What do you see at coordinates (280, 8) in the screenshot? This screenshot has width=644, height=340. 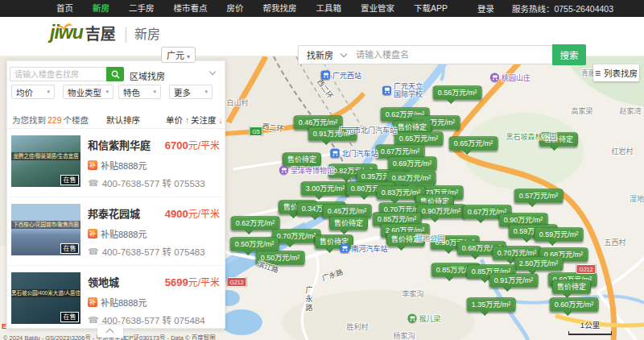 I see `nav-item-5: 帮我找房` at bounding box center [280, 8].